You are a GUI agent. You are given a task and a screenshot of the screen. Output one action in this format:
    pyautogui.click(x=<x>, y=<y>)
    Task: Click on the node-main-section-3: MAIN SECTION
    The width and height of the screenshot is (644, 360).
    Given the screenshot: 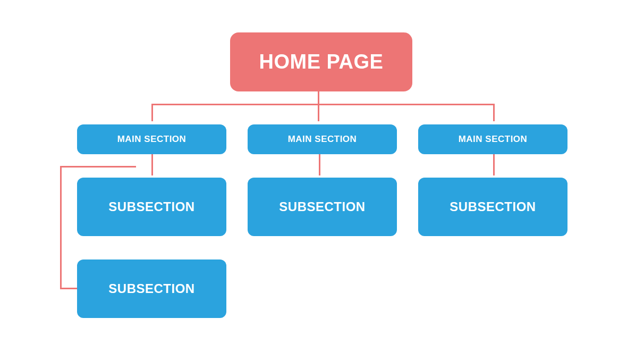 What is the action you would take?
    pyautogui.click(x=493, y=139)
    